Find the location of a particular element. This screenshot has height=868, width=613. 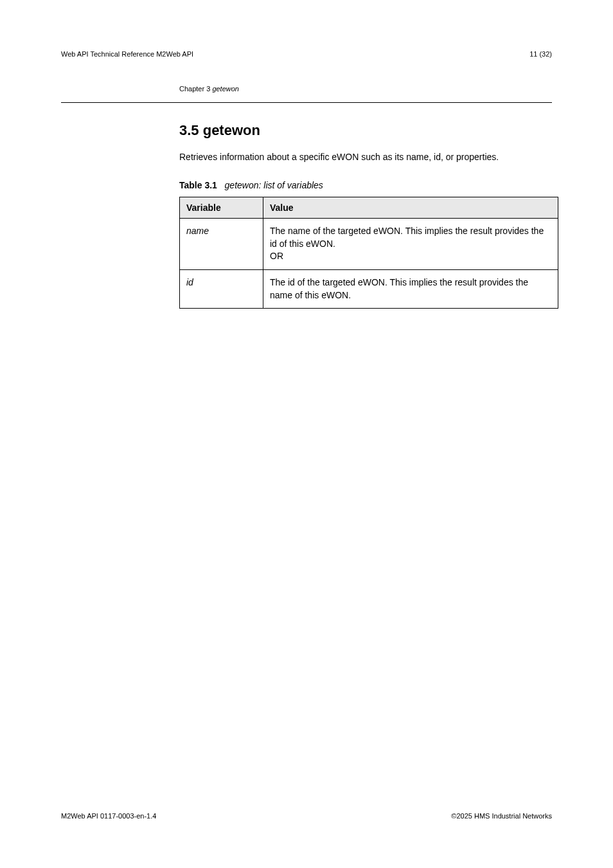

doc-ref: M2Web API 0117-0003-en-1.4 is located at coordinates (109, 816).